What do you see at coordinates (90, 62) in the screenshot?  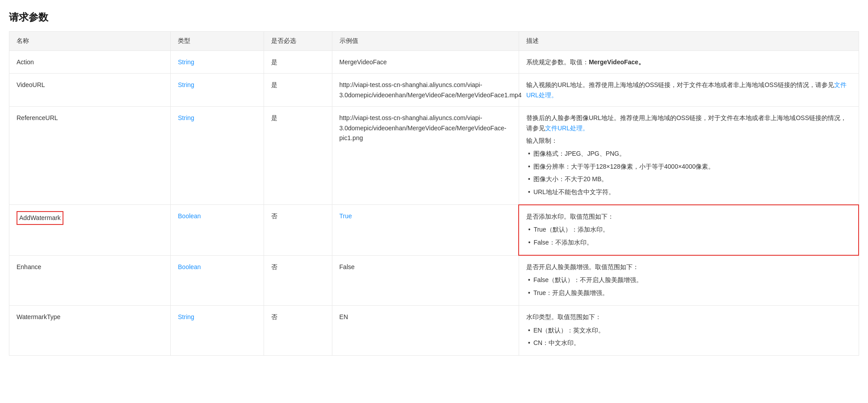 I see `cell-name: Action` at bounding box center [90, 62].